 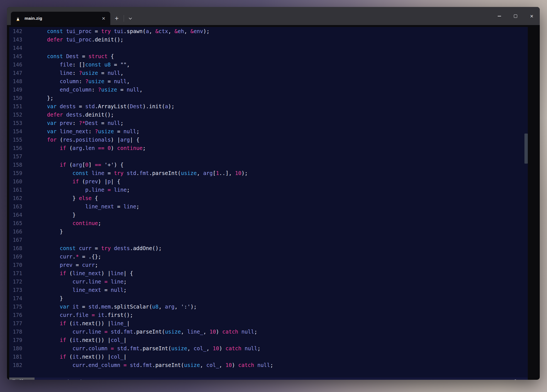 I want to click on code-line: 170 prev = curr;, so click(x=268, y=265).